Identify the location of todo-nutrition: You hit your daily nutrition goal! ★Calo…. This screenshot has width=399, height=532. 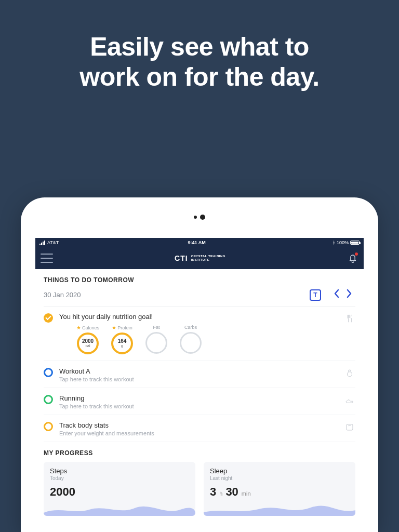
(200, 334).